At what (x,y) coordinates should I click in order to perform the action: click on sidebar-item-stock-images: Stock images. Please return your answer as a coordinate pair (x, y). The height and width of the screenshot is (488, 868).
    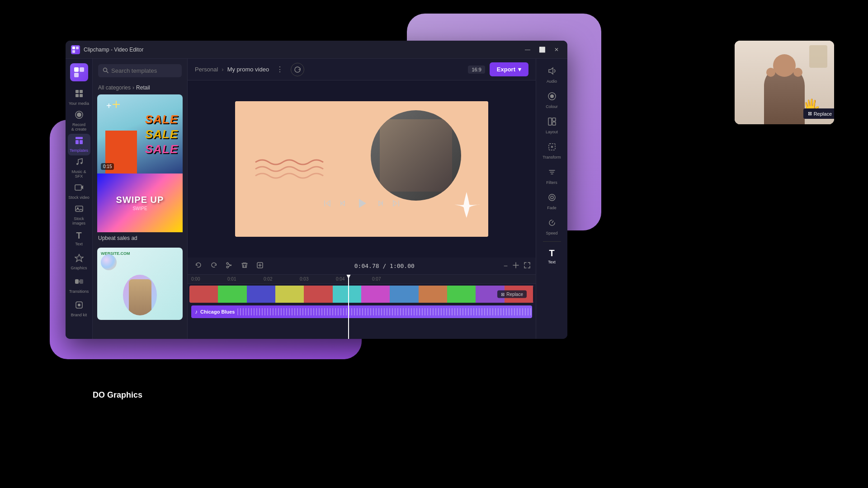
    Looking at the image, I should click on (79, 215).